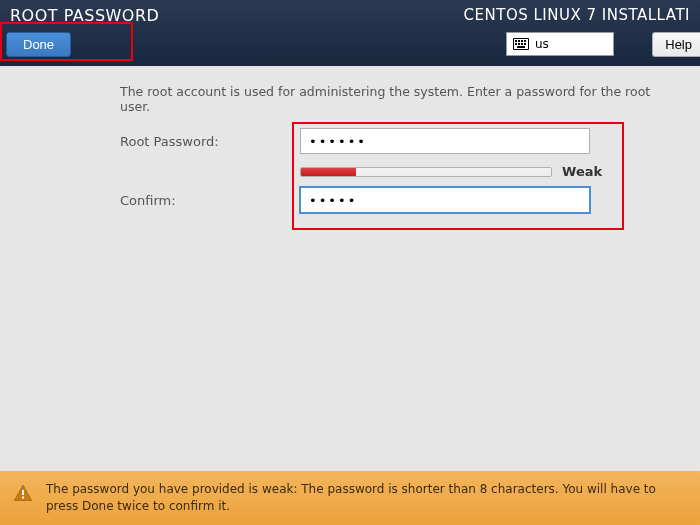 This screenshot has width=700, height=525. I want to click on help-button: Help, so click(676, 44).